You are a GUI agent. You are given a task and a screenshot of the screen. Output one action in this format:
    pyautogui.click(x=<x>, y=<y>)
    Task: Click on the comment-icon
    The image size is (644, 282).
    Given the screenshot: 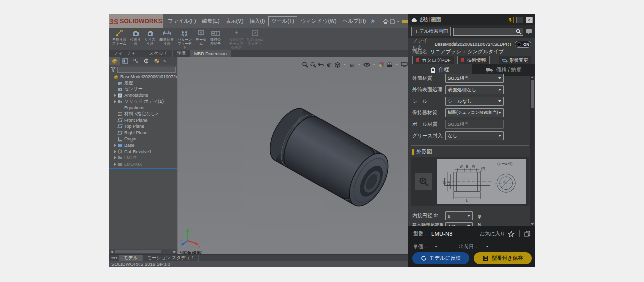 What is the action you would take?
    pyautogui.click(x=529, y=32)
    